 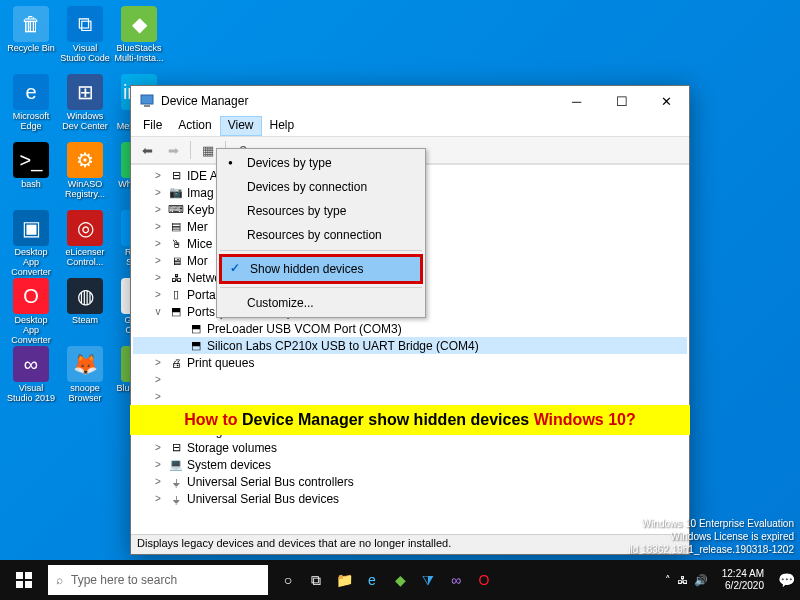 What do you see at coordinates (666, 101) in the screenshot?
I see `close-button: ✕` at bounding box center [666, 101].